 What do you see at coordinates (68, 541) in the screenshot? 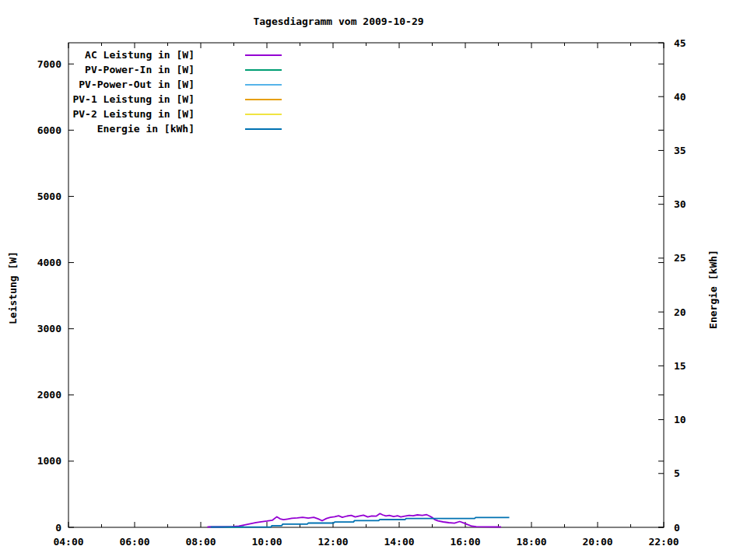
I see `x-tick-label: 04:00` at bounding box center [68, 541].